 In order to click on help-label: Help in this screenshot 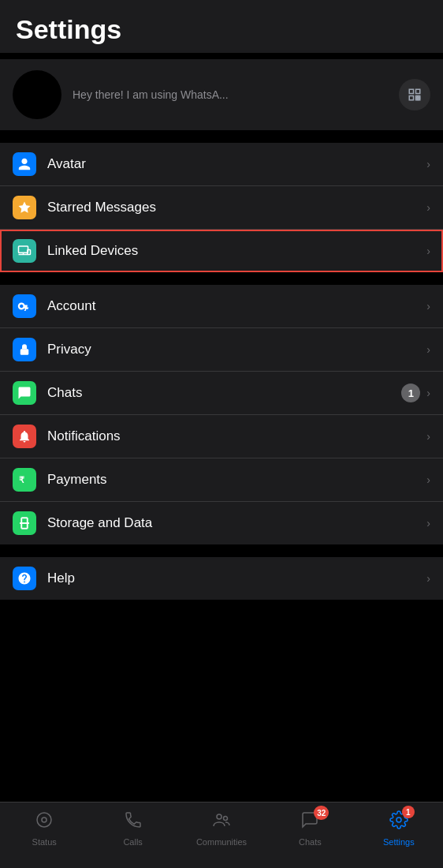, I will do `click(236, 578)`.